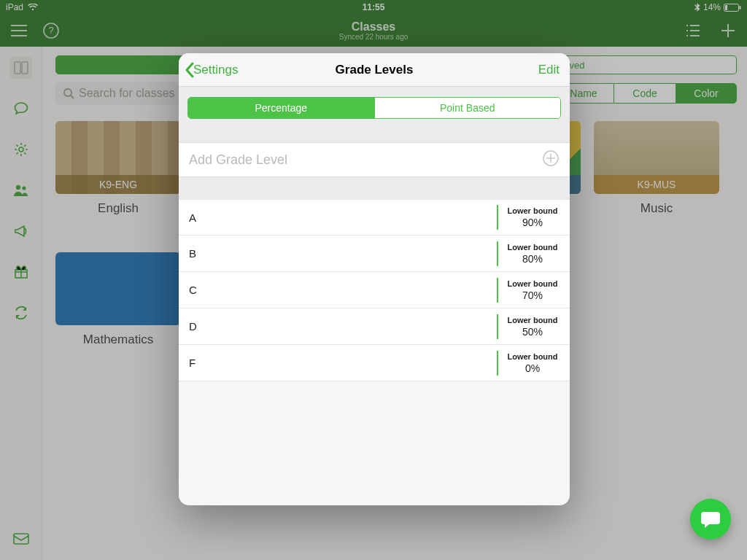  I want to click on grade-letter: B, so click(193, 254).